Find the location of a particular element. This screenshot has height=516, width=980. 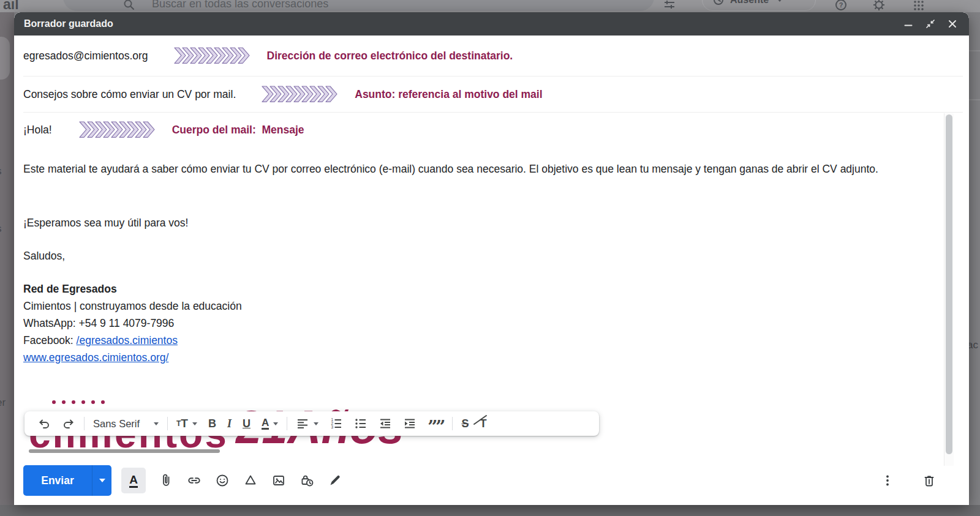

insert-emoji-icon is located at coordinates (222, 480).